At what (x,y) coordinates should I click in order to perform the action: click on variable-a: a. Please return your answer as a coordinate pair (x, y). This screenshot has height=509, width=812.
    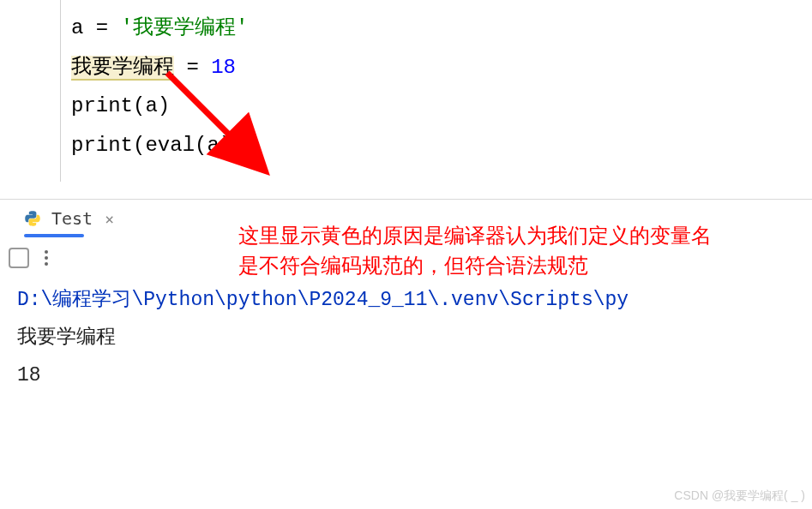
    Looking at the image, I should click on (77, 27).